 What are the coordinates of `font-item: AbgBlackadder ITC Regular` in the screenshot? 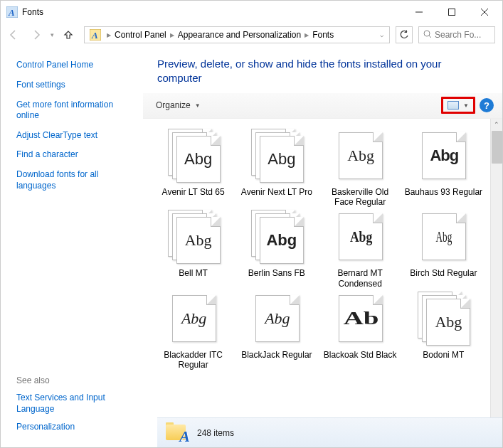 It's located at (194, 331).